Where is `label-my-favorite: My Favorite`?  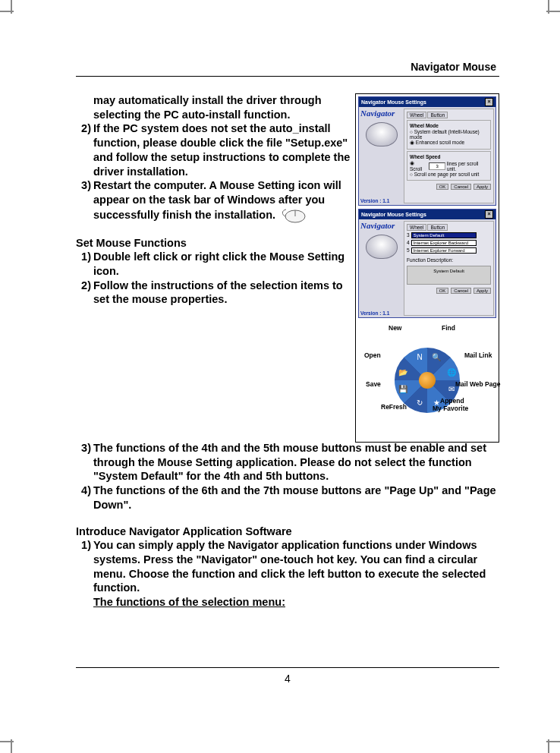 label-my-favorite: My Favorite is located at coordinates (451, 408).